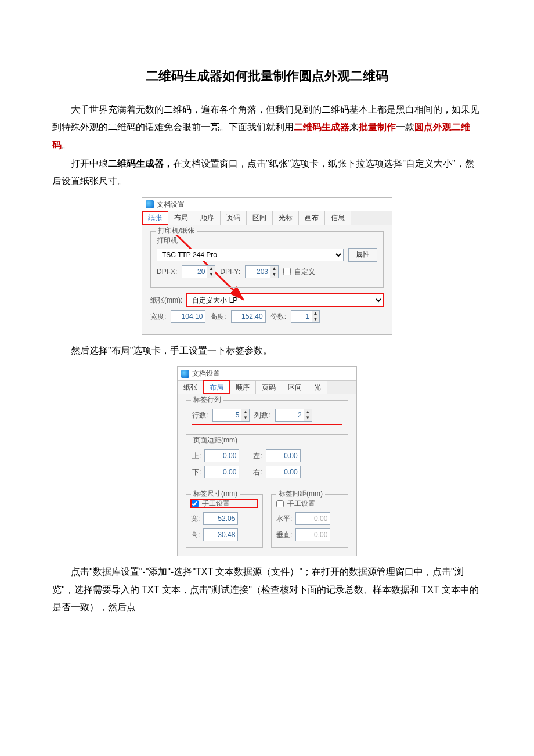 This screenshot has height=756, width=534. Describe the element at coordinates (405, 127) in the screenshot. I see `text: 一款` at that location.